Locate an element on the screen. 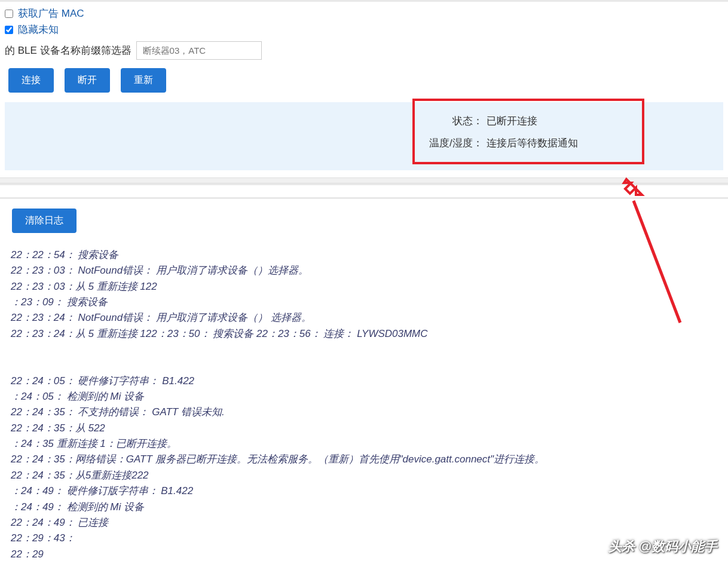 The width and height of the screenshot is (728, 564). name-filter-row: 的 BLE 设备名称前缀筛选器 is located at coordinates (364, 50).